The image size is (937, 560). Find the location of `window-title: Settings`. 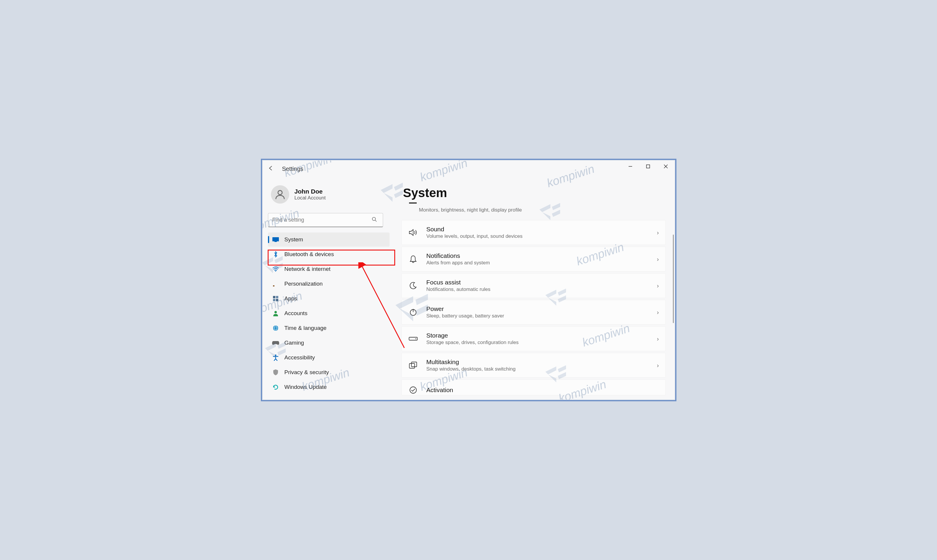

window-title: Settings is located at coordinates (293, 169).